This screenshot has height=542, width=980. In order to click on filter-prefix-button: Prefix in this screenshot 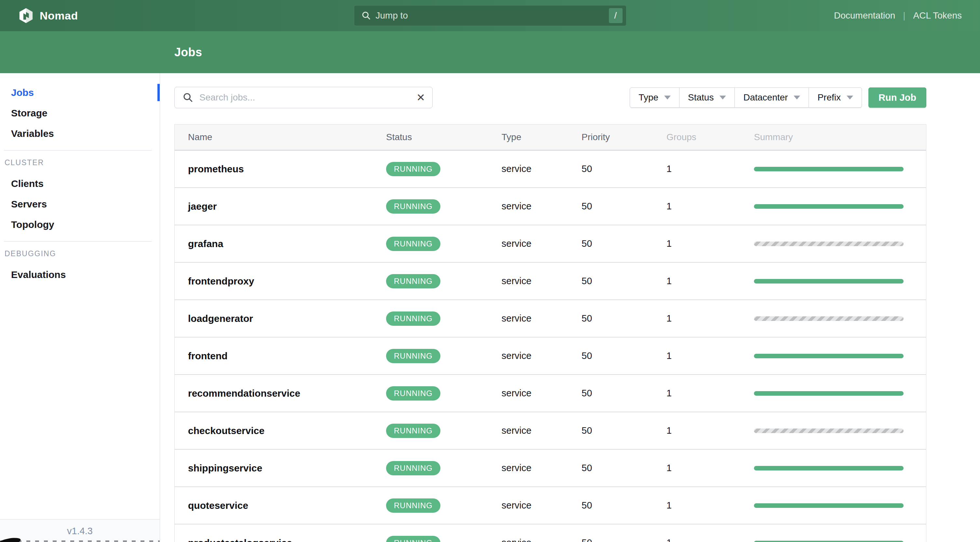, I will do `click(835, 97)`.